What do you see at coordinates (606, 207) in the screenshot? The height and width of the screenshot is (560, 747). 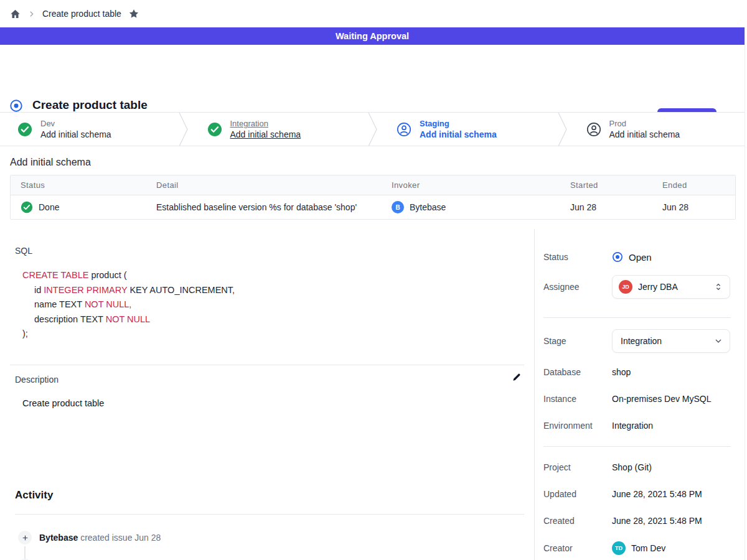 I see `task-started: Jun 28` at bounding box center [606, 207].